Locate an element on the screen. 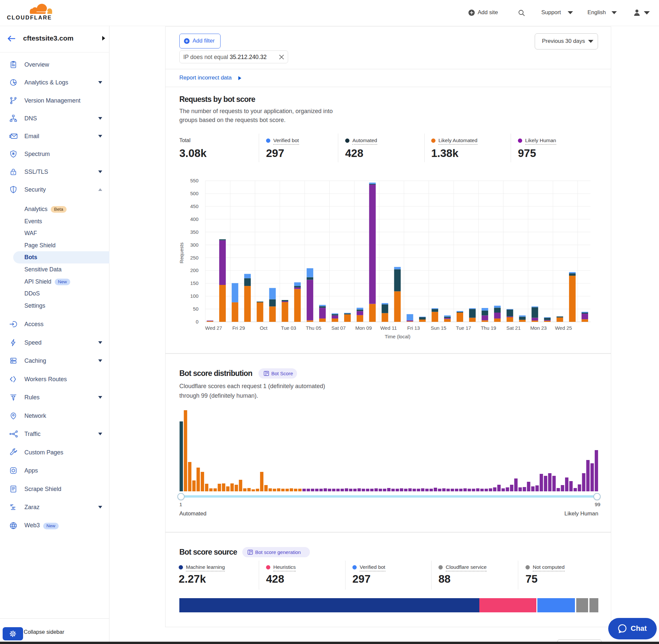 This screenshot has width=659, height=644. svg-text: Thu 05 is located at coordinates (314, 328).